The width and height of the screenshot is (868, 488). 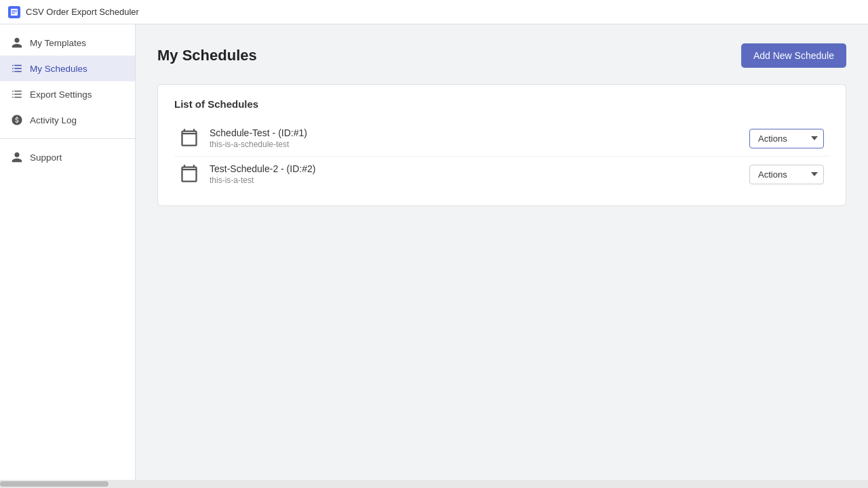 I want to click on sidebar-item-support: Support, so click(x=68, y=157).